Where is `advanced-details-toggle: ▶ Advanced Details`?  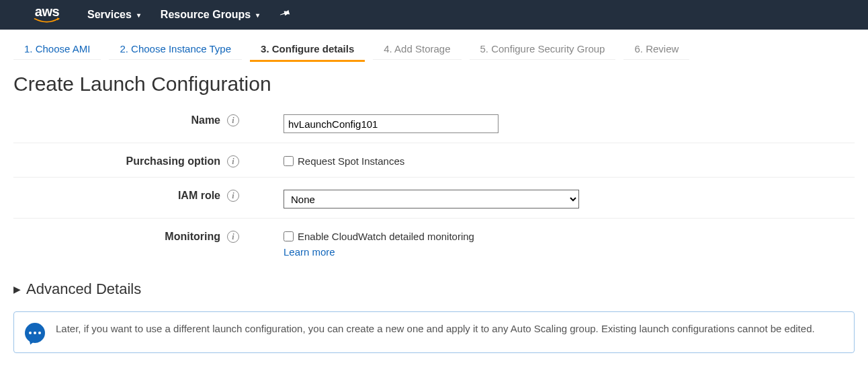 advanced-details-toggle: ▶ Advanced Details is located at coordinates (434, 289).